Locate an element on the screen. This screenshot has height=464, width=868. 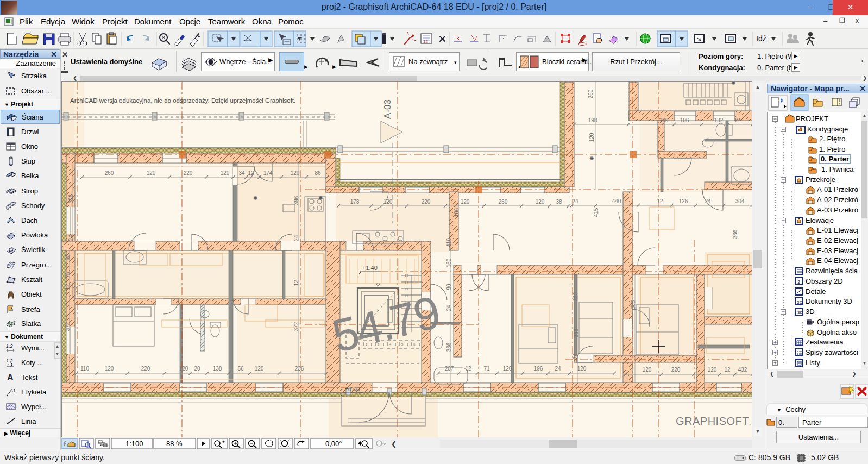
svg-text: 132 is located at coordinates (719, 121).